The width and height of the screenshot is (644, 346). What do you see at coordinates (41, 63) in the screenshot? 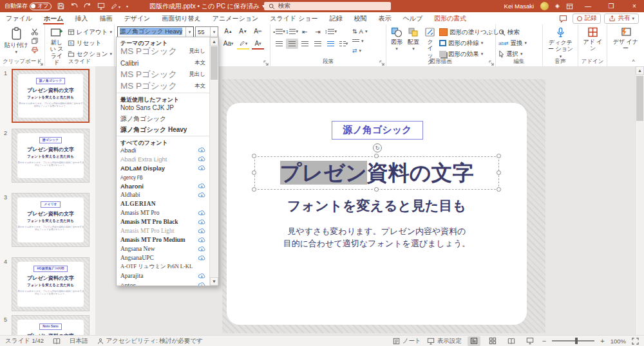
I see `clipboard-dialog-launcher` at bounding box center [41, 63].